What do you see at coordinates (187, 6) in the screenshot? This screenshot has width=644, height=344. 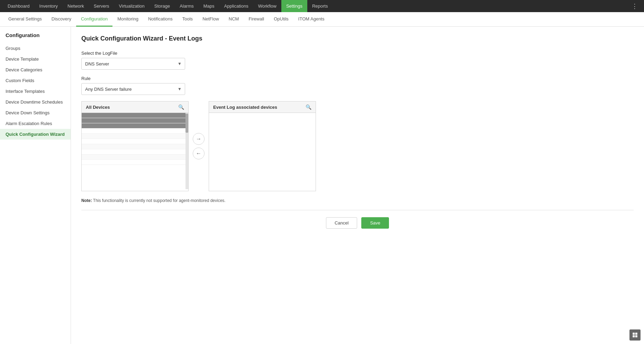 I see `nav-item-alarms: Alarms` at bounding box center [187, 6].